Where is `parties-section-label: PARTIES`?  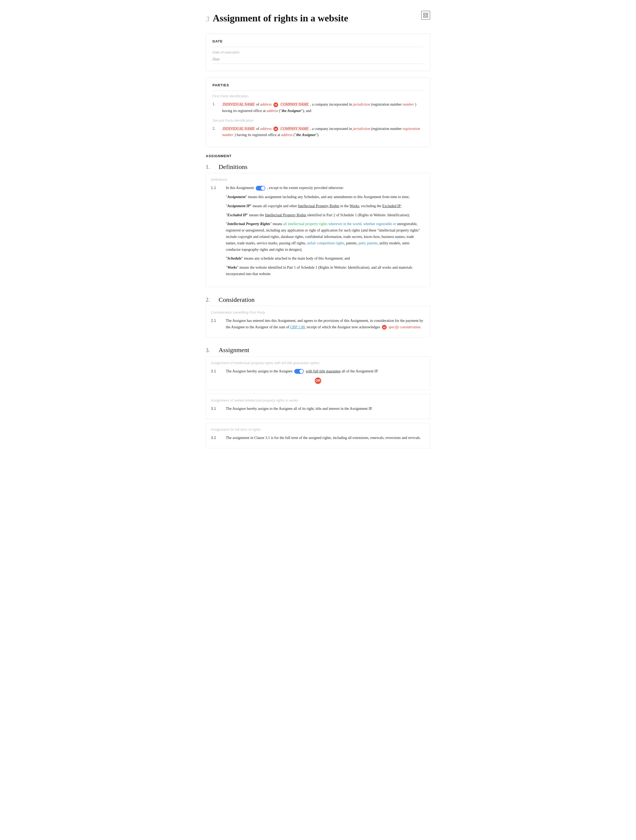 parties-section-label: PARTIES is located at coordinates (318, 85).